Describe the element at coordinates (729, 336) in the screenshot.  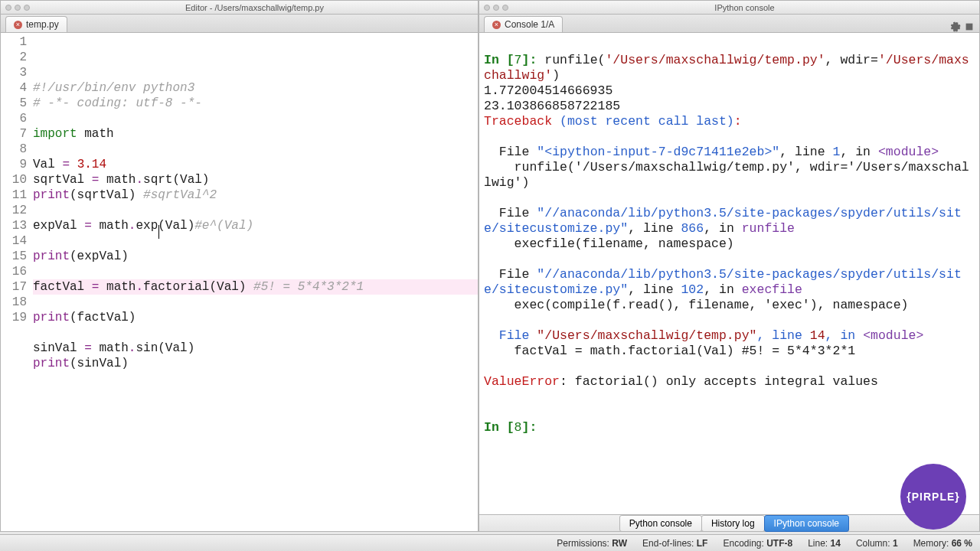
I see `console-line: File "/Users/maxschallwig/temp.py", line…` at that location.